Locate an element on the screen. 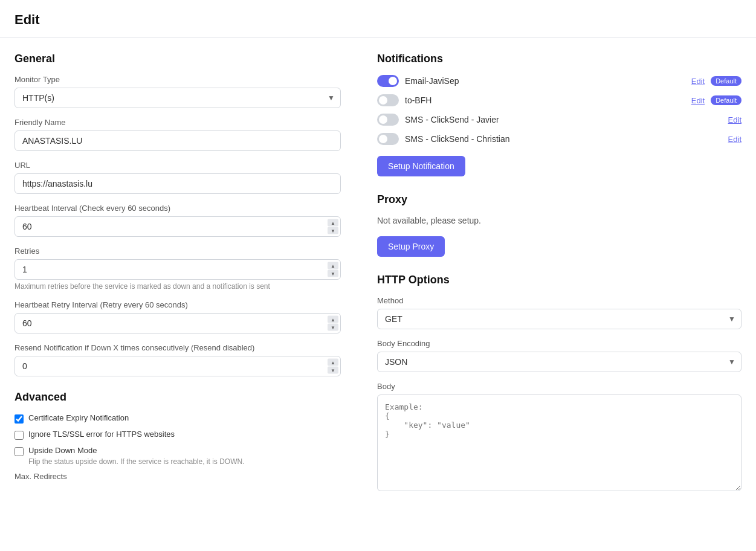 This screenshot has height=551, width=756. body-encoding-group: Body Encoding JSON XML Form Data ▼ is located at coordinates (560, 355).